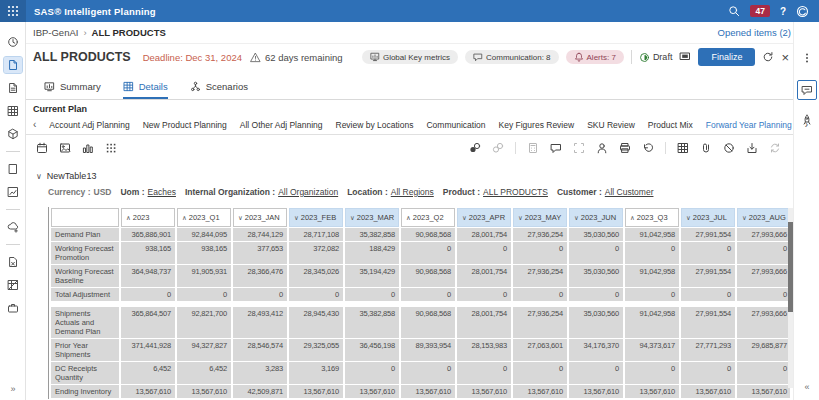  What do you see at coordinates (790, 267) in the screenshot?
I see `scrollbar-thumb` at bounding box center [790, 267].